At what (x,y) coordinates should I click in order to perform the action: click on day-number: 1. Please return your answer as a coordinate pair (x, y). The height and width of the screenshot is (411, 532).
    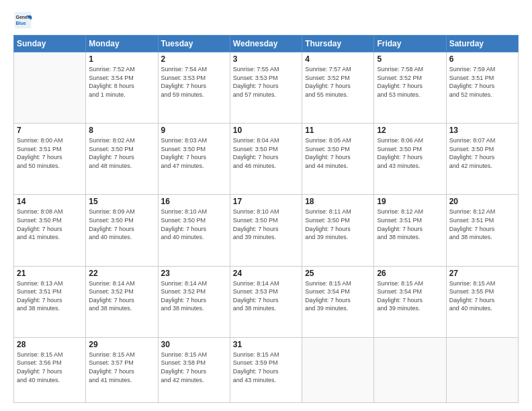
    Looking at the image, I should click on (122, 59).